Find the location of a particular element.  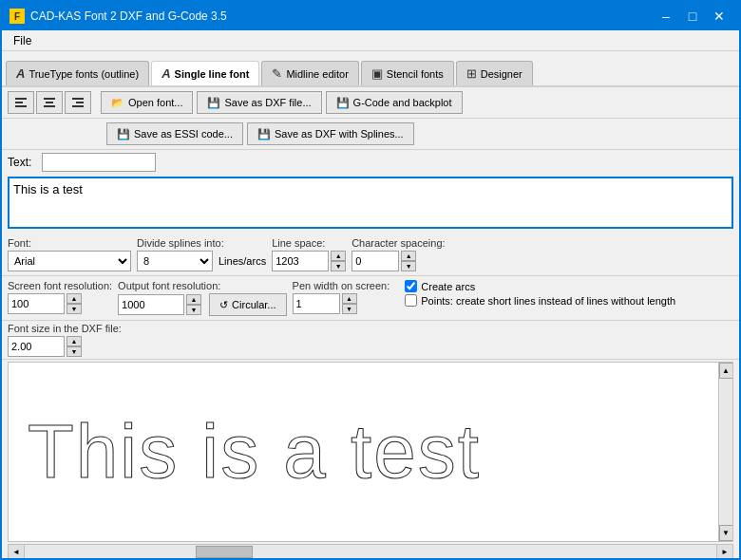

pen-width-down: ▼ is located at coordinates (350, 309).